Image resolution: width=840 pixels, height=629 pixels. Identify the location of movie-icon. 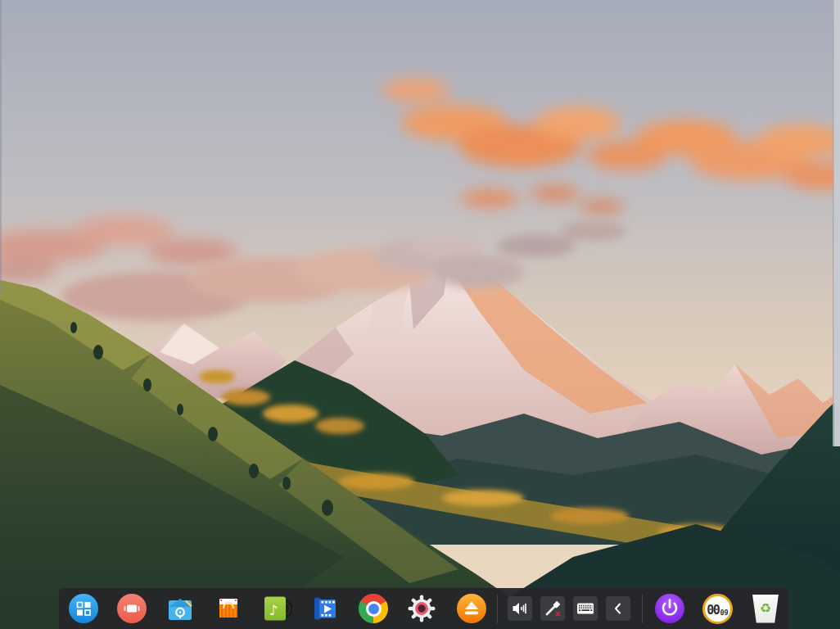
(325, 609).